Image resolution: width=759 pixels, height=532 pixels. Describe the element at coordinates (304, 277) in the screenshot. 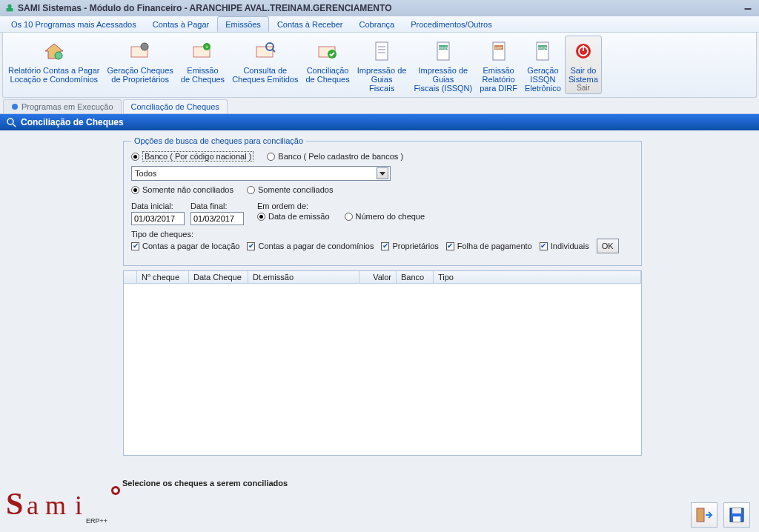

I see `grid-header-dt-emissao: Dt.emissão` at that location.